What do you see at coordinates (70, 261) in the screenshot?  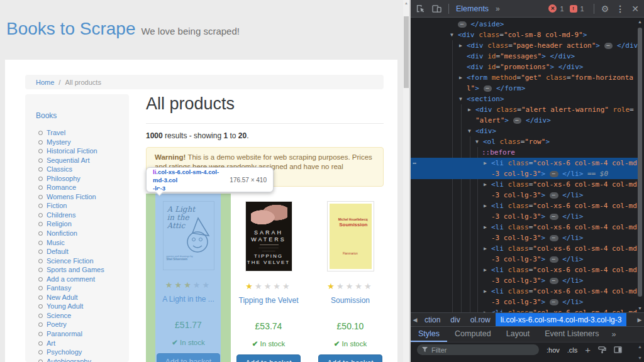 I see `category-link: Science Fiction` at bounding box center [70, 261].